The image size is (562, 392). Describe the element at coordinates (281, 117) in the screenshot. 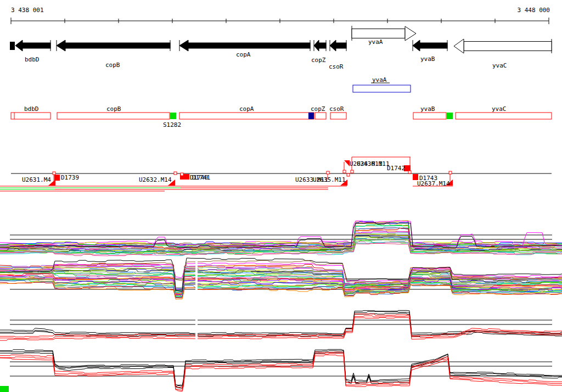

I see `gene-box-track: bdbDcopBcopAcopZcsoRyvaByvaCS1282` at that location.